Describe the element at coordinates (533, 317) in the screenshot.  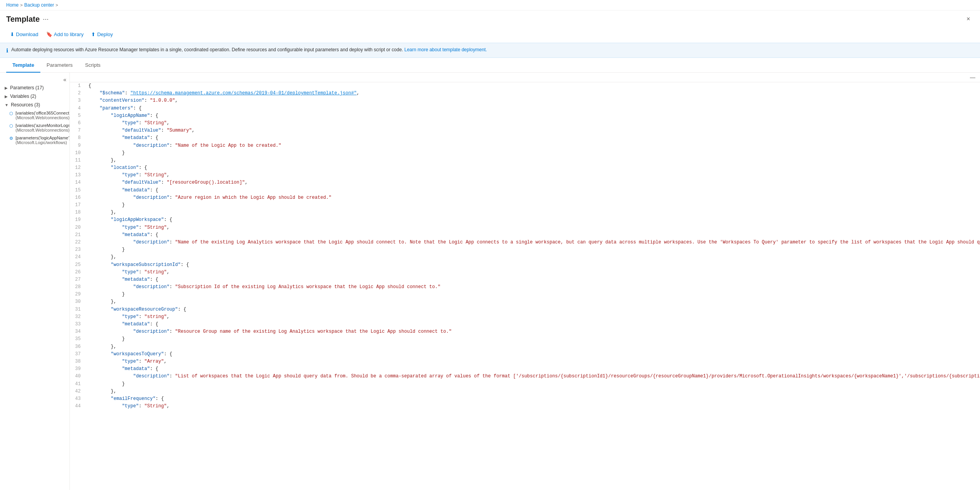
I see `line-content: "type": "string",` at that location.